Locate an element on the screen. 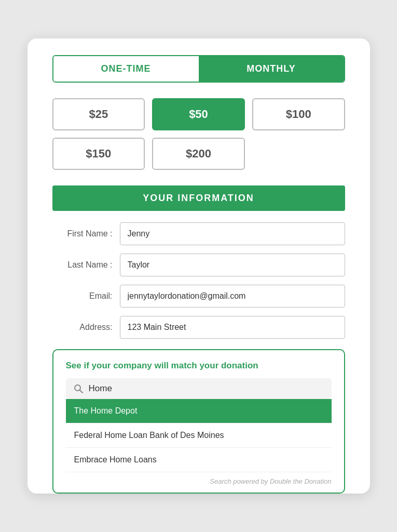 The height and width of the screenshot is (532, 397). amount-grid-row2: $150 $200 is located at coordinates (199, 154).